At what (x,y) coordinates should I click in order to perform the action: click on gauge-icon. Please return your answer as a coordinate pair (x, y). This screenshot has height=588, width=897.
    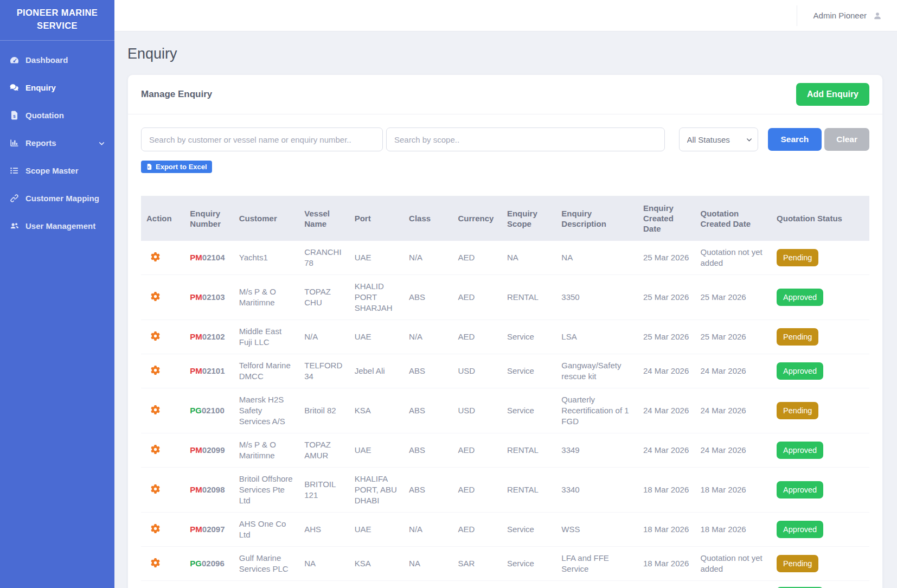
    Looking at the image, I should click on (14, 60).